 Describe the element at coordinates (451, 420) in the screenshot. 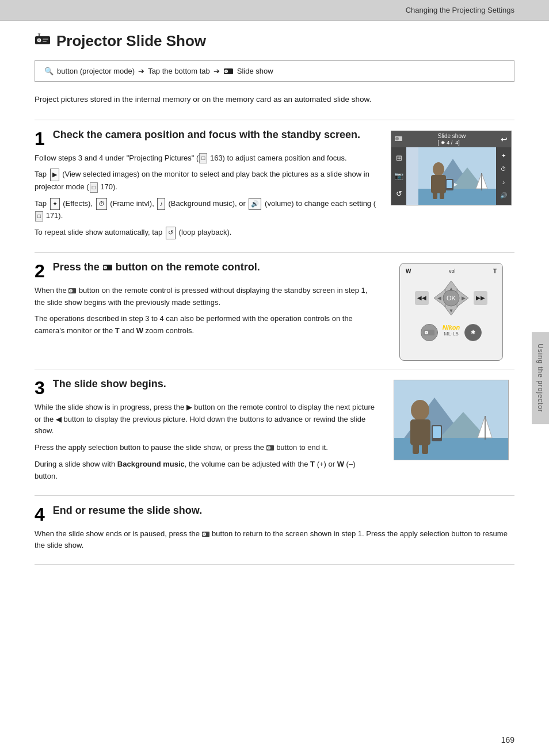

I see `slideshow-scene` at that location.